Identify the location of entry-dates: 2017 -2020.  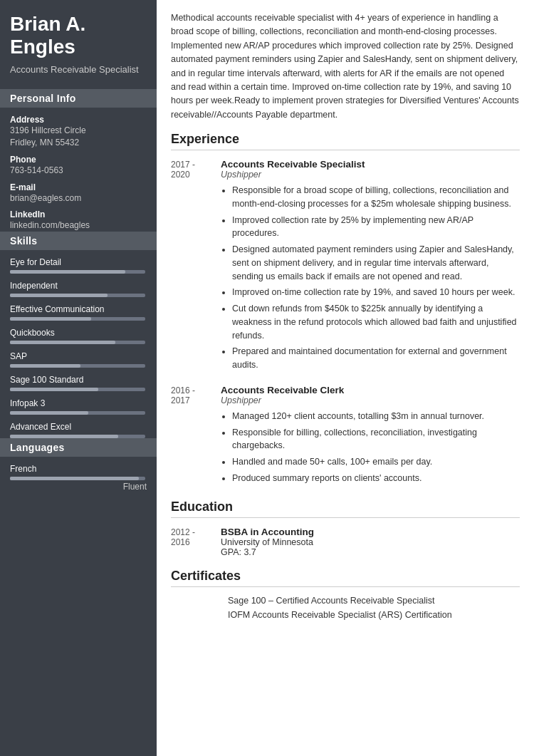
(196, 266).